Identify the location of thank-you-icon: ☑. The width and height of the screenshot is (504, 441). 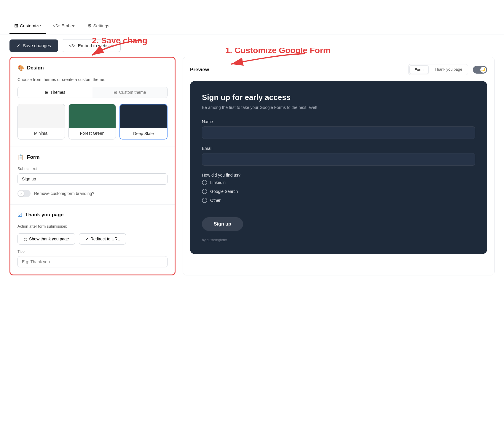
(20, 215).